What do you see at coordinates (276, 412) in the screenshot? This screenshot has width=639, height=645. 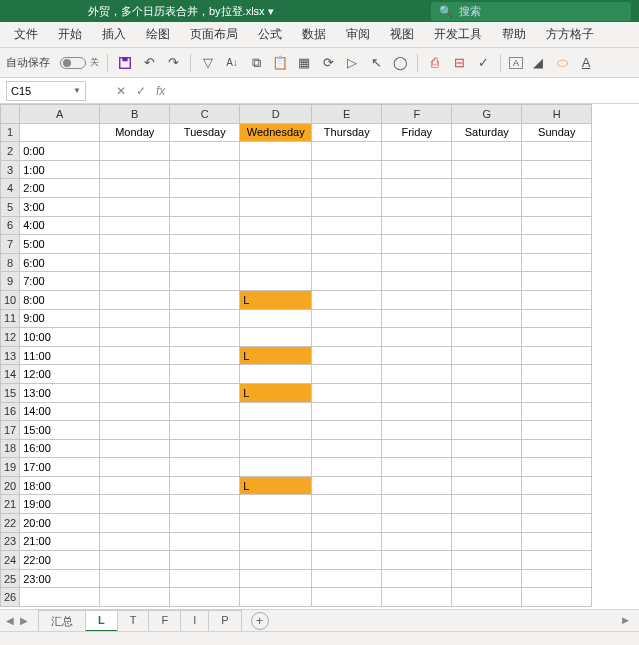 I see `cell-D16` at bounding box center [276, 412].